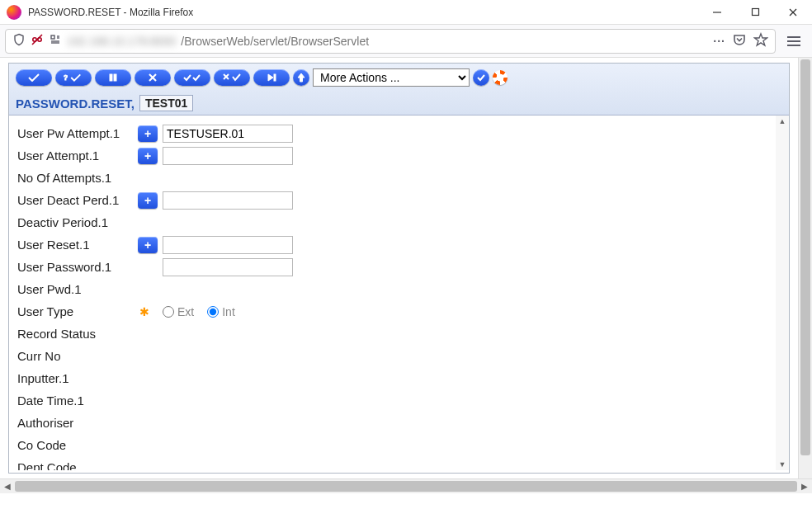  Describe the element at coordinates (275, 41) in the screenshot. I see `url-path: /BrowserWeb/servlet/BrowserServlet` at that location.